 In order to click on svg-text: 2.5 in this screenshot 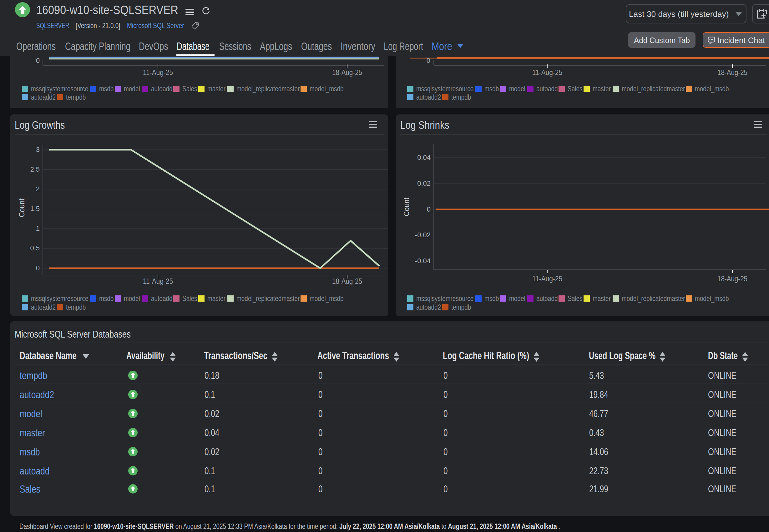, I will do `click(35, 169)`.